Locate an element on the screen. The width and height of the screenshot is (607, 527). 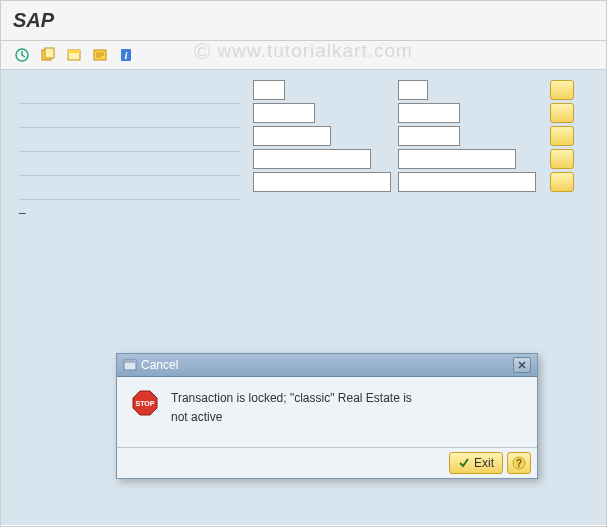
spool-icon is located at coordinates (100, 55).